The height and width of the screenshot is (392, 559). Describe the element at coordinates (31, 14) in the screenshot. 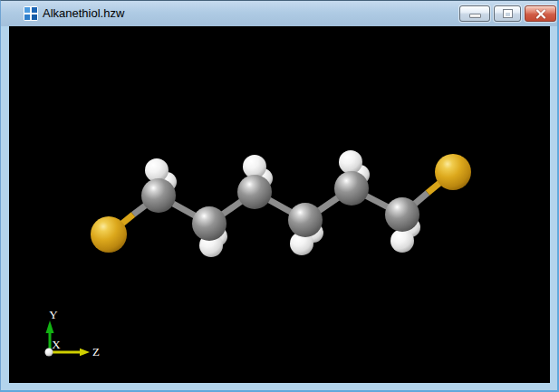

I see `app-icon` at that location.